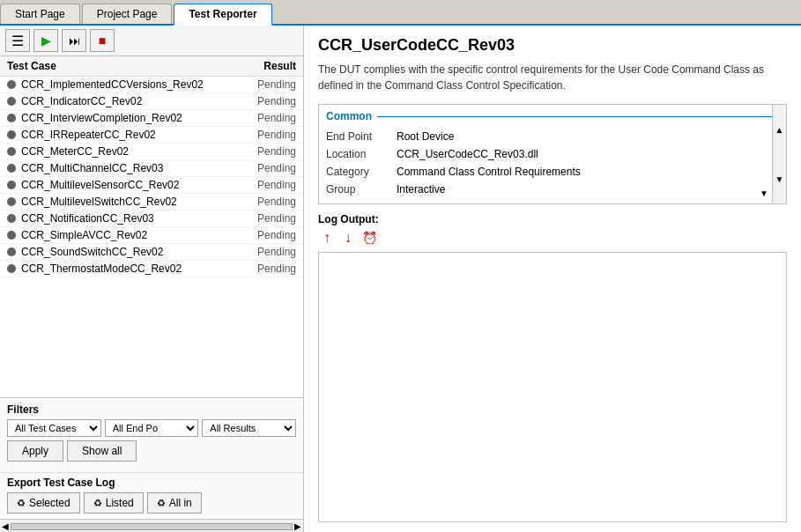 Image resolution: width=801 pixels, height=532 pixels. I want to click on detail-row: Group Interactive, so click(553, 189).